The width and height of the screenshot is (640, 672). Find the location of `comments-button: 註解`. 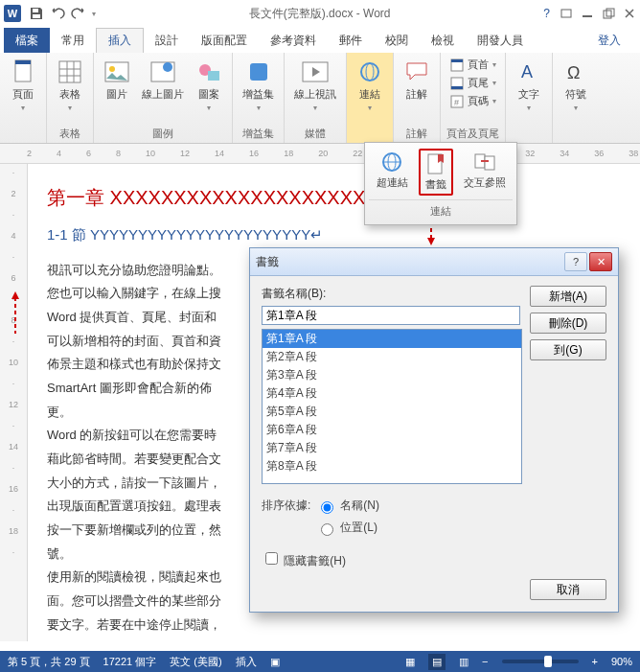

comments-button: 註解 is located at coordinates (417, 81).